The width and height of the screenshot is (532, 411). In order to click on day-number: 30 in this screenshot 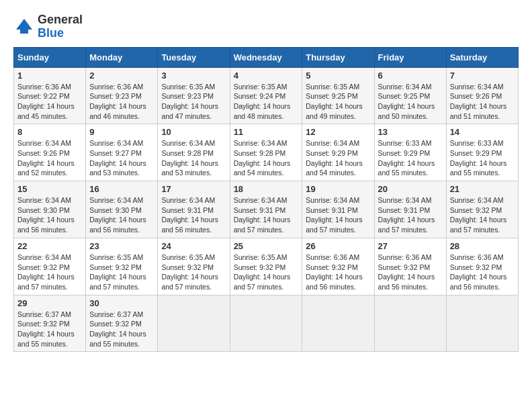, I will do `click(122, 304)`.